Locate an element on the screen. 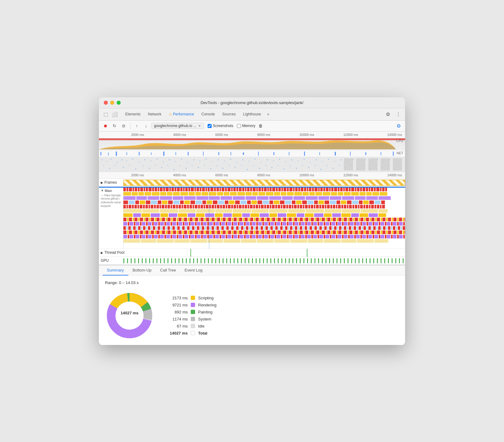 The image size is (504, 442). tab-sources: Sources is located at coordinates (229, 114).